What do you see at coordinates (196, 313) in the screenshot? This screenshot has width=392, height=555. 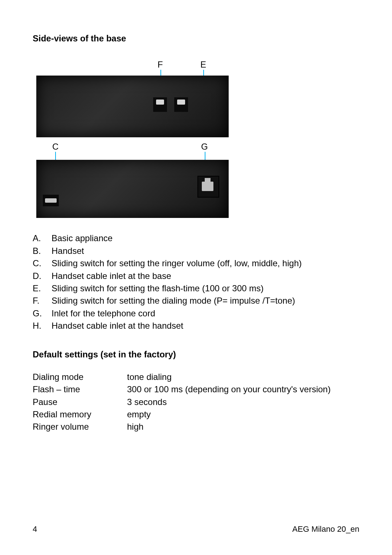 I see `list-item: G. Inlet for the telephone cord` at bounding box center [196, 313].